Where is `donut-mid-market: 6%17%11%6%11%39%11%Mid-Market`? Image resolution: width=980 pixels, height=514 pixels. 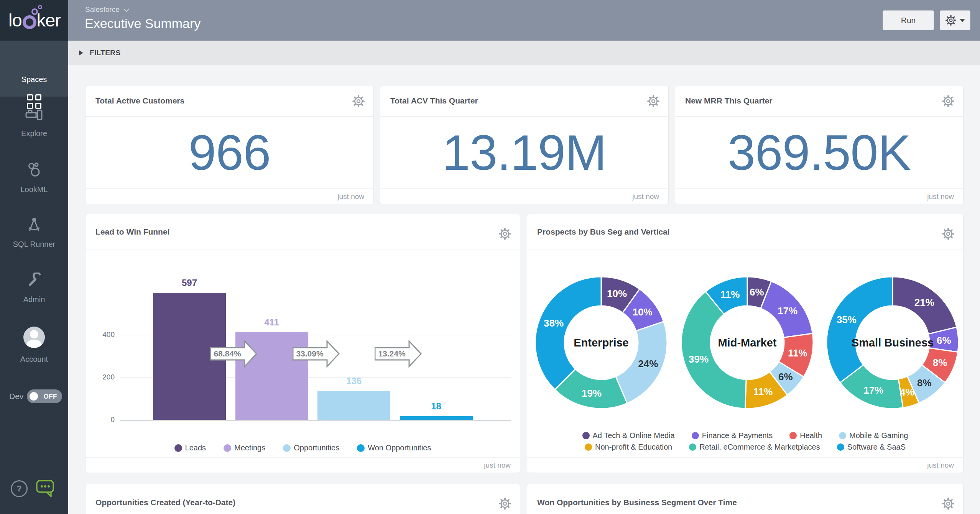 donut-mid-market: 6%17%11%6%11%39%11%Mid-Market is located at coordinates (747, 343).